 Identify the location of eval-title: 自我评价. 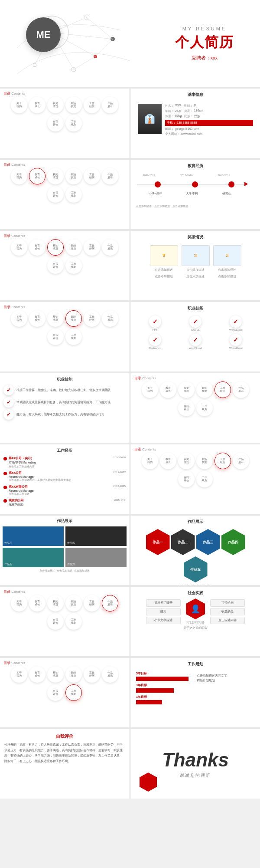
(65, 736).